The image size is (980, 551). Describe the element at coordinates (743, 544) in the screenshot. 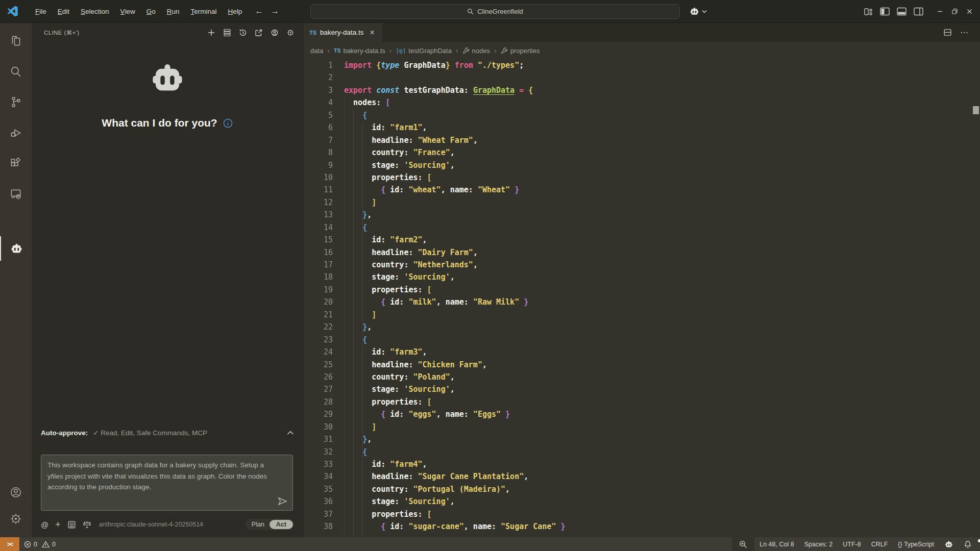

I see `zoom-status` at that location.